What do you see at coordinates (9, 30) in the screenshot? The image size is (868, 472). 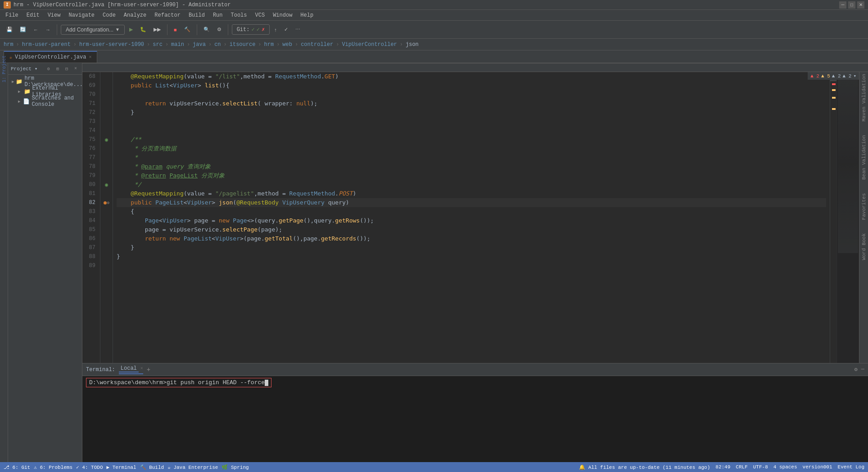 I see `save-all-button: 💾` at bounding box center [9, 30].